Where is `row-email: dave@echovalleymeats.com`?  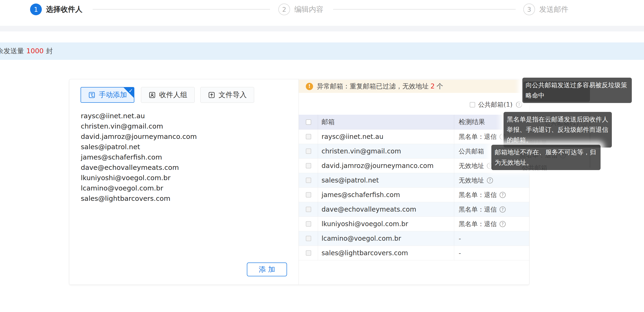 row-email: dave@echovalleymeats.com is located at coordinates (386, 209).